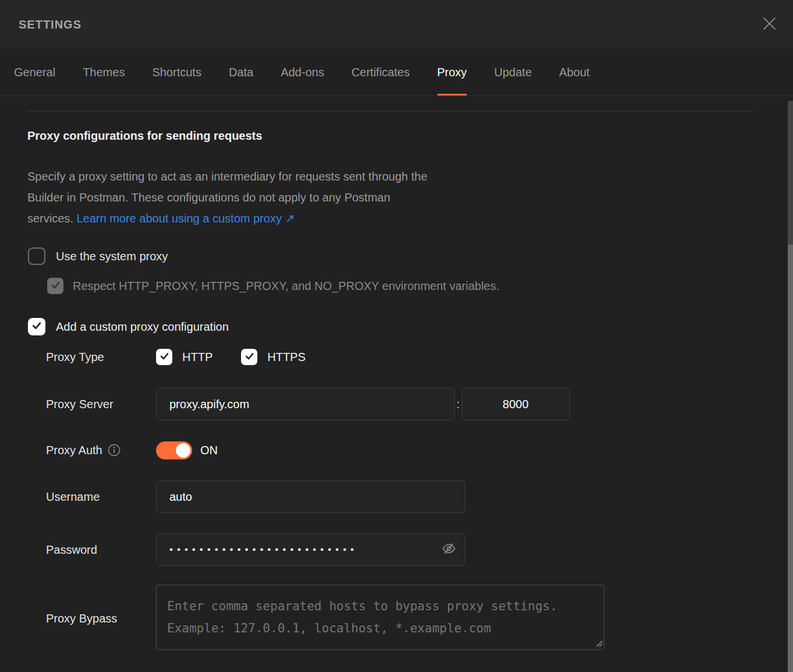 Image resolution: width=793 pixels, height=672 pixels. What do you see at coordinates (514, 72) in the screenshot?
I see `tab-update: Update` at bounding box center [514, 72].